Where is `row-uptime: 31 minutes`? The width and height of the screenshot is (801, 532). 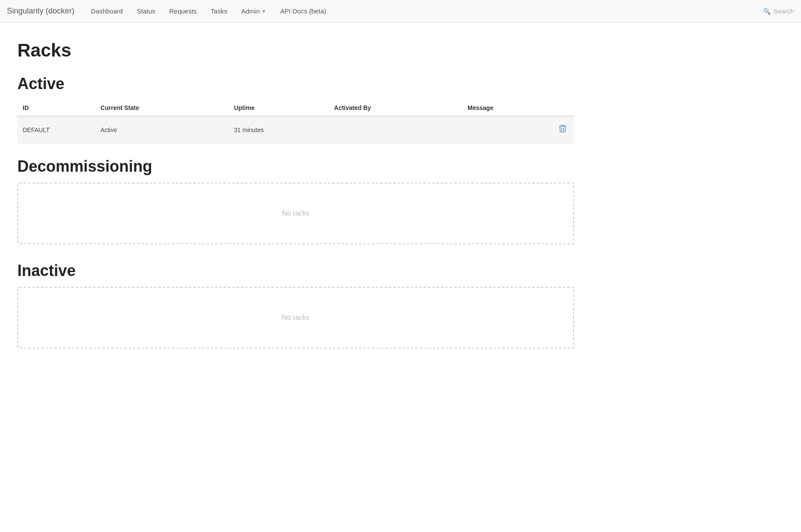
row-uptime: 31 minutes is located at coordinates (279, 130).